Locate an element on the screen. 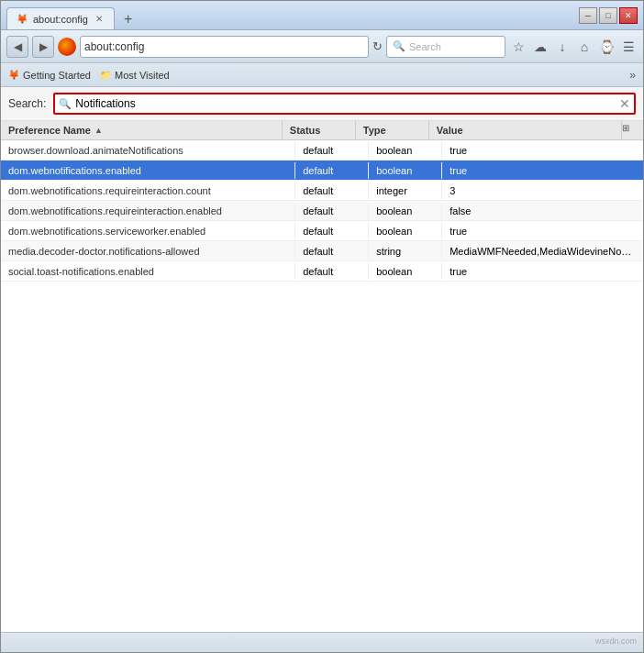  filter-input is located at coordinates (345, 104).